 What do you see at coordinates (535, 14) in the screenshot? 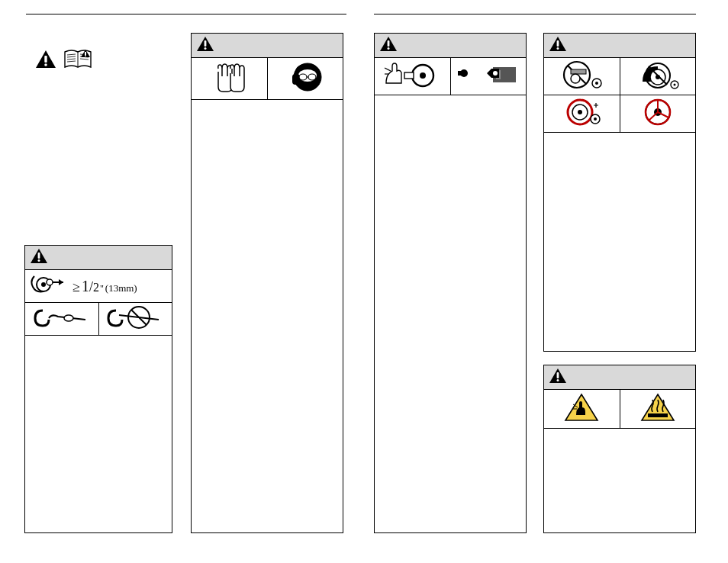
I see `page-right` at bounding box center [535, 14].